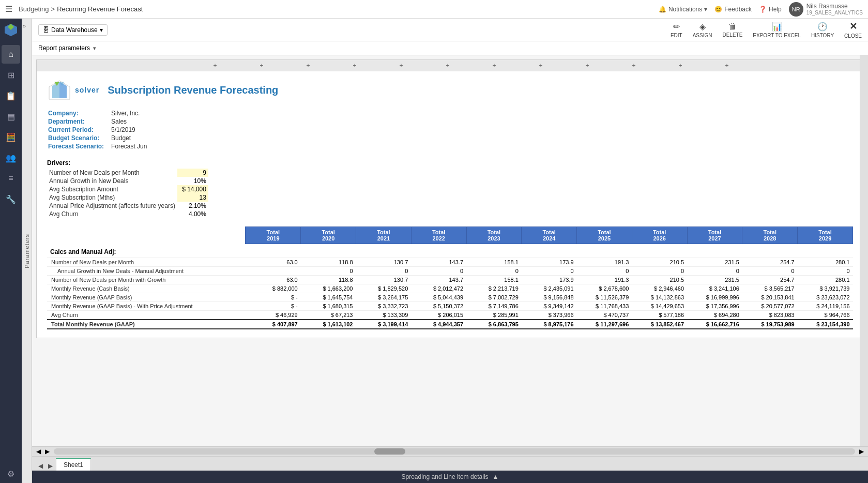  Describe the element at coordinates (11, 30) in the screenshot. I see `logo-icon` at that location.